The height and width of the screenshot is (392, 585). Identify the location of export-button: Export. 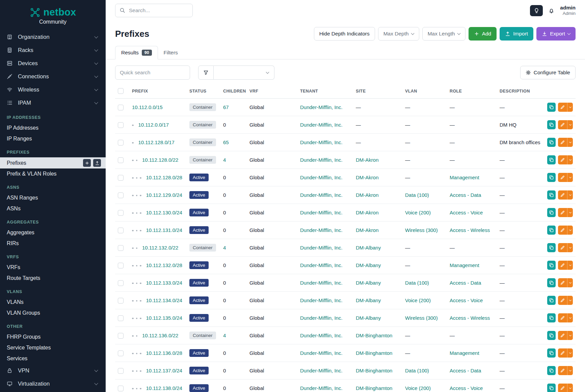
(556, 34).